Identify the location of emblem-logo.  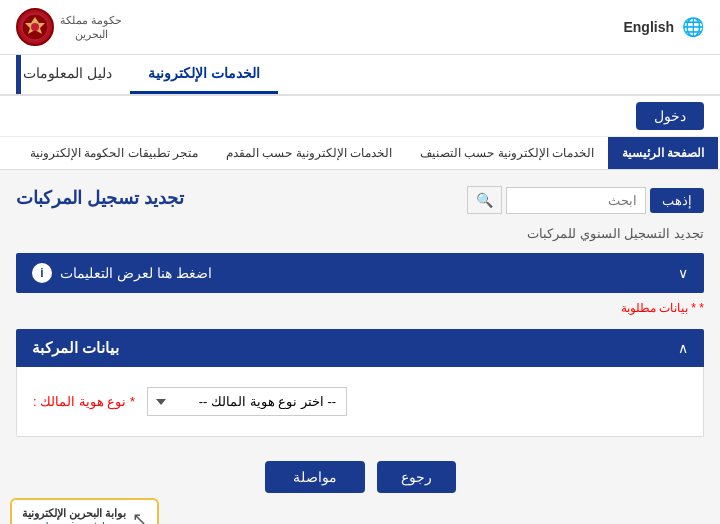
(35, 27).